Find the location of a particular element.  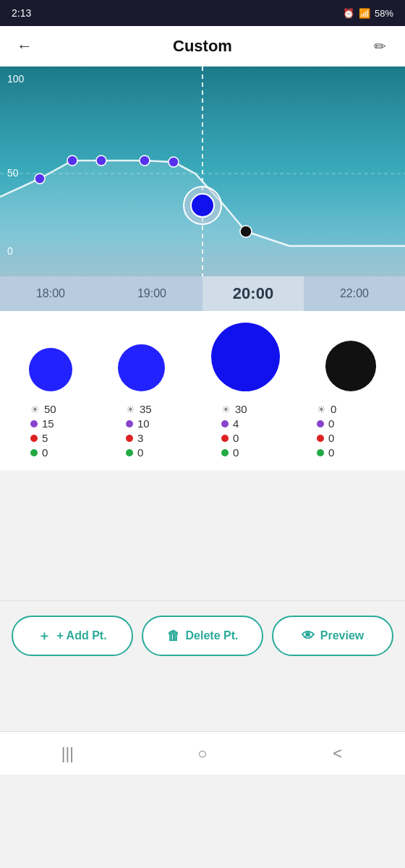

red-val-1: 5 is located at coordinates (45, 438).